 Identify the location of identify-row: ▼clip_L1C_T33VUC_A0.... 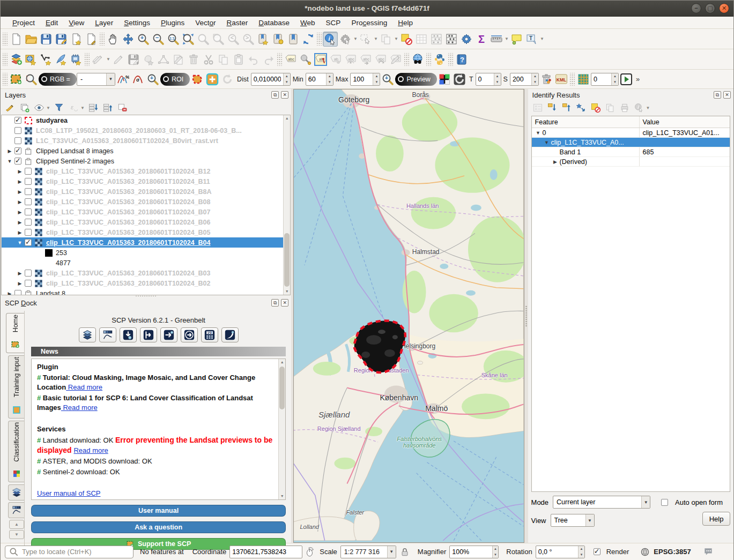
(631, 143).